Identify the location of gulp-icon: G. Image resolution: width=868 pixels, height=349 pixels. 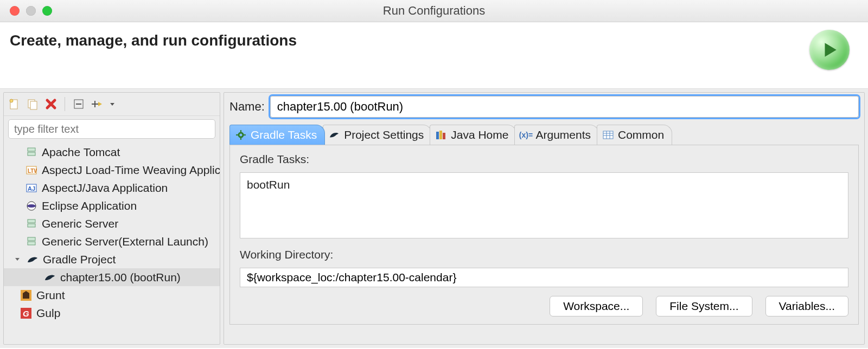
(26, 313).